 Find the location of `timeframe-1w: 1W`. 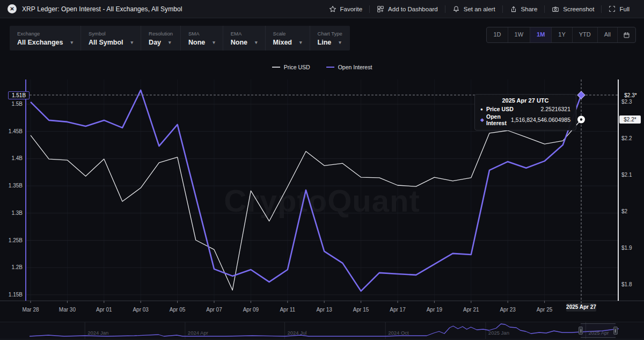

timeframe-1w: 1W is located at coordinates (519, 35).